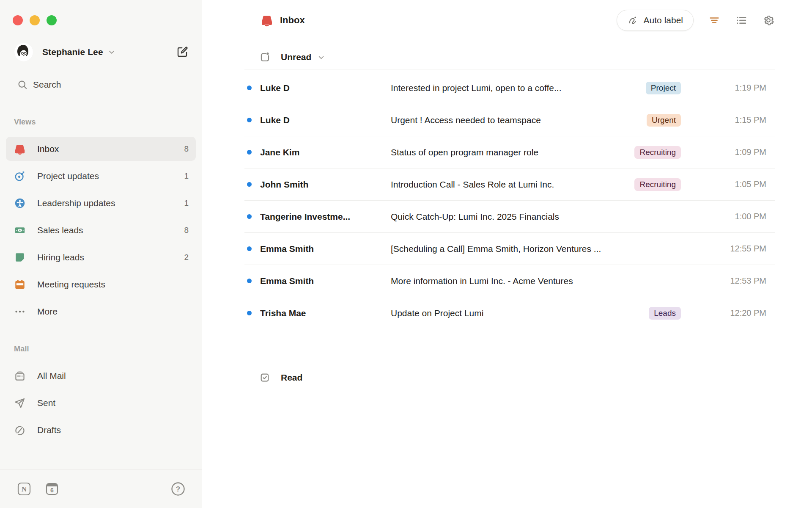 The image size is (812, 508). Describe the element at coordinates (76, 203) in the screenshot. I see `sidebar-item-label: Leadership updates` at that location.